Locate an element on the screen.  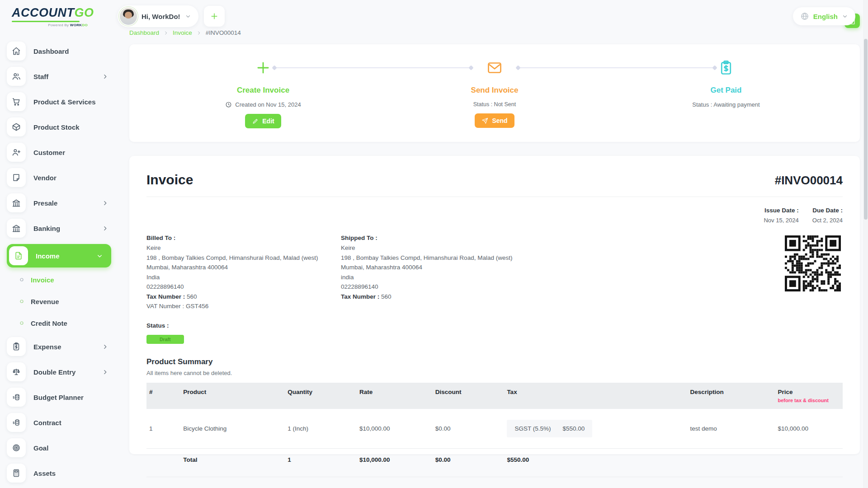
sidebar-item-goal: Goal is located at coordinates (59, 448).